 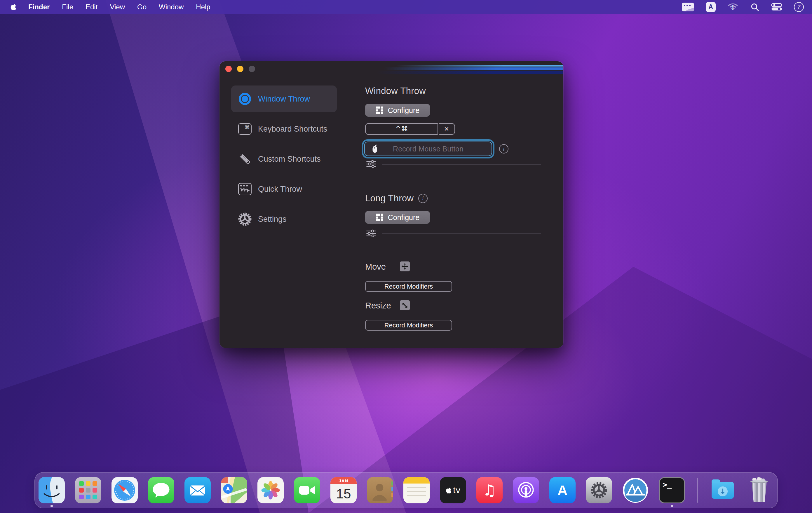 What do you see at coordinates (229, 69) in the screenshot?
I see `close-button` at bounding box center [229, 69].